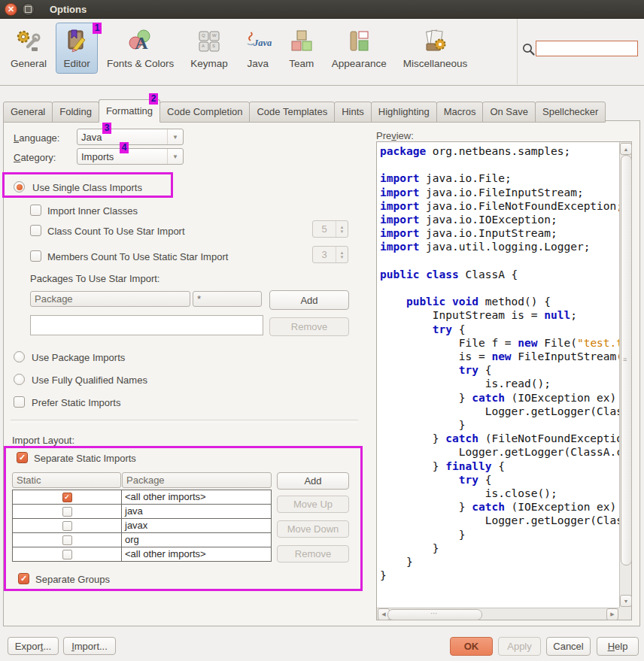  I want to click on toolbar-item-fonts-colors: AFonts & Colors, so click(140, 48).